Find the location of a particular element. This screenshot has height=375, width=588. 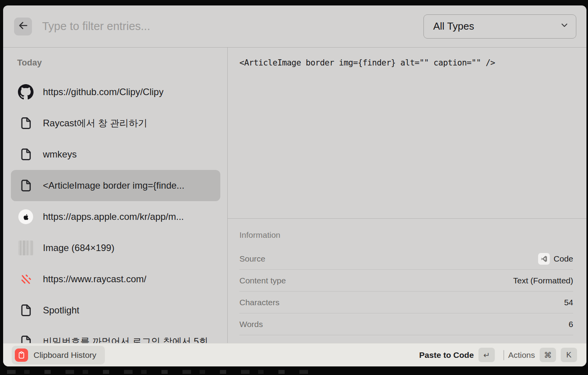

list-item-label: <ArticleImage border img={finde... is located at coordinates (114, 186).